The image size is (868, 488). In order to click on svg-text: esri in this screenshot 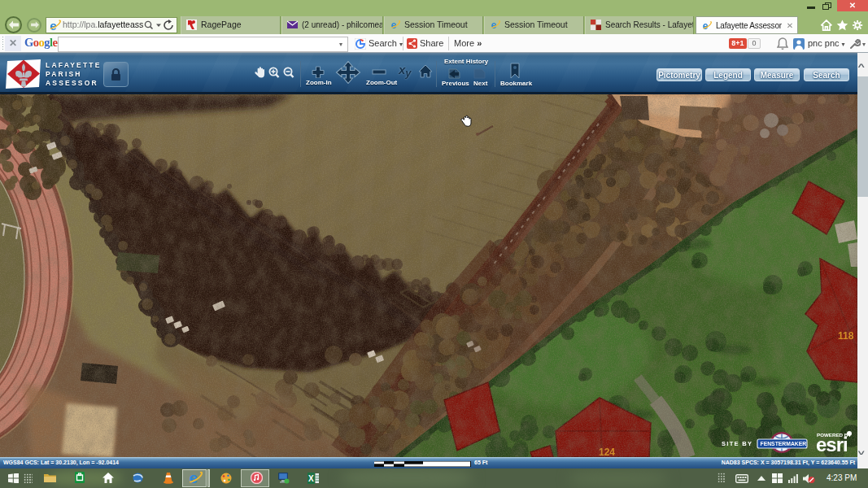, I will do `click(831, 444)`.